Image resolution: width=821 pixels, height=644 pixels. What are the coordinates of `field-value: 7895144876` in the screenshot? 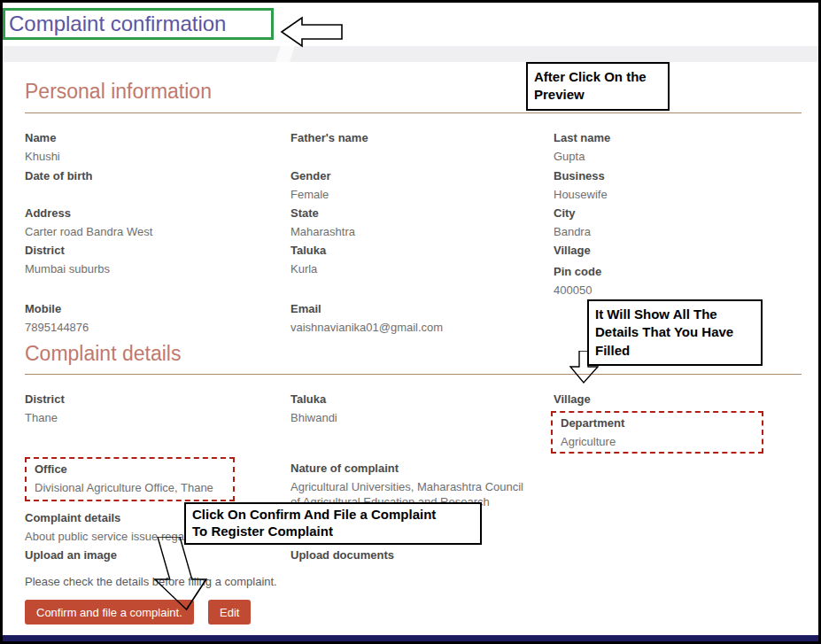 It's located at (57, 328).